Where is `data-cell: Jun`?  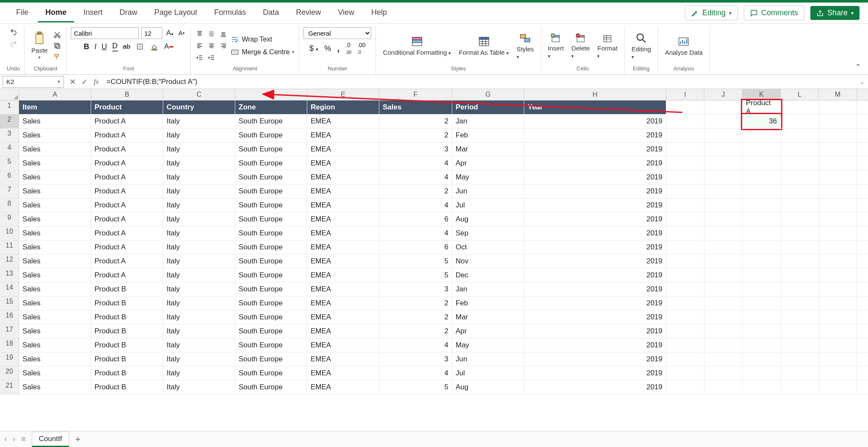 data-cell: Jun is located at coordinates (488, 360).